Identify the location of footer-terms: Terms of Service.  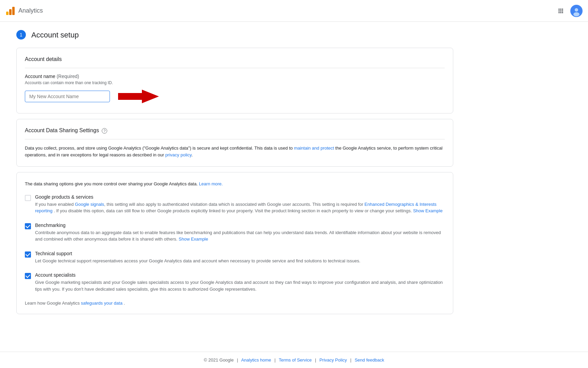
(295, 360).